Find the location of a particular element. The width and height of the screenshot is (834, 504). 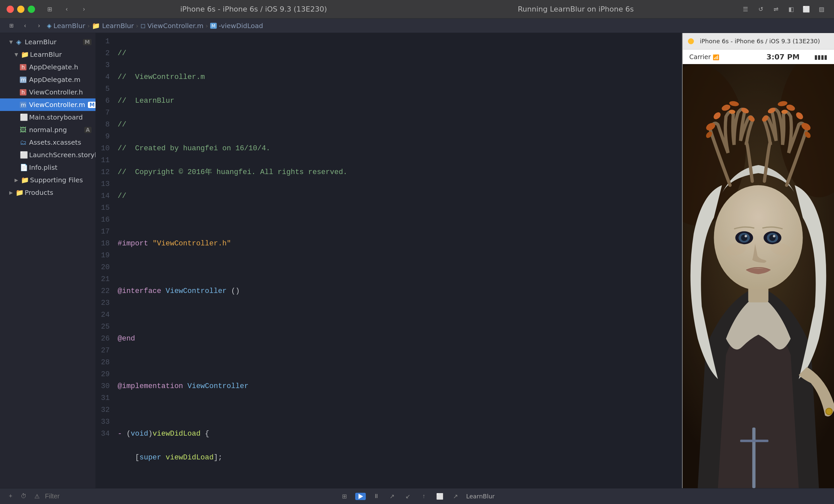

running-status-label: Running LearnBlur on iPhone 6s is located at coordinates (576, 9).